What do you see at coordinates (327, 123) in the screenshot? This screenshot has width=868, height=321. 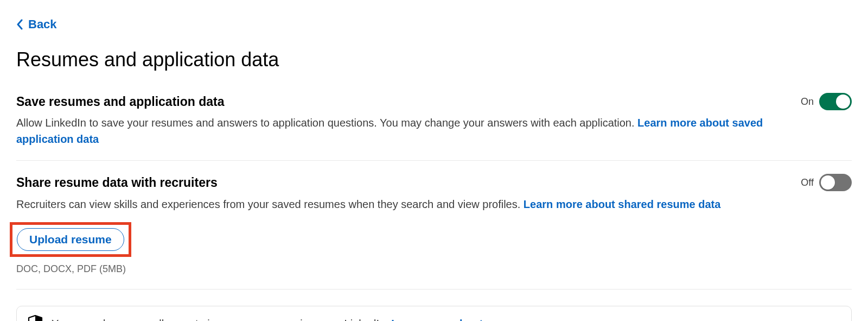 I see `save-desc-text: Allow LinkedIn to save your resumes and …` at bounding box center [327, 123].